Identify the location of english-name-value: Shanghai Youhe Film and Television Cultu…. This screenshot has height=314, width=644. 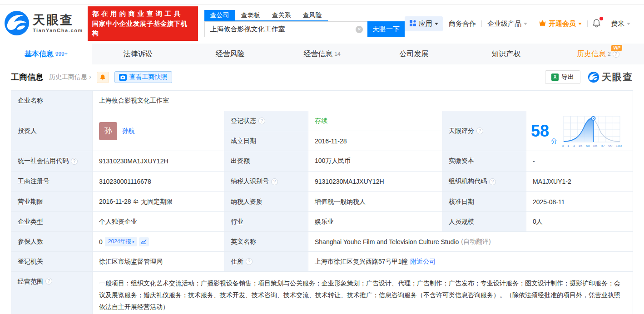
(471, 242).